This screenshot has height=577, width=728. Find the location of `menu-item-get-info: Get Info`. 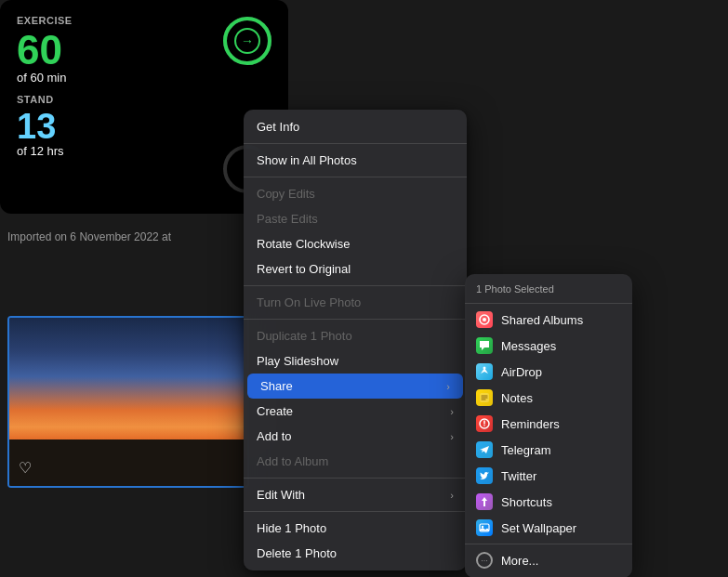

menu-item-get-info: Get Info is located at coordinates (355, 126).